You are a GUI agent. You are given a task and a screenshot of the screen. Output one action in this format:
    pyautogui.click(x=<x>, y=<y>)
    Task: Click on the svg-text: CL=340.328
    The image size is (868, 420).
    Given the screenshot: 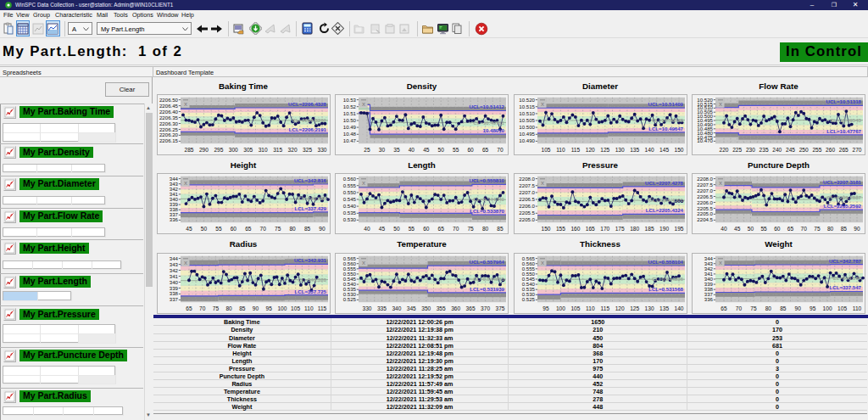 What is the action you would take?
    pyautogui.click(x=312, y=278)
    